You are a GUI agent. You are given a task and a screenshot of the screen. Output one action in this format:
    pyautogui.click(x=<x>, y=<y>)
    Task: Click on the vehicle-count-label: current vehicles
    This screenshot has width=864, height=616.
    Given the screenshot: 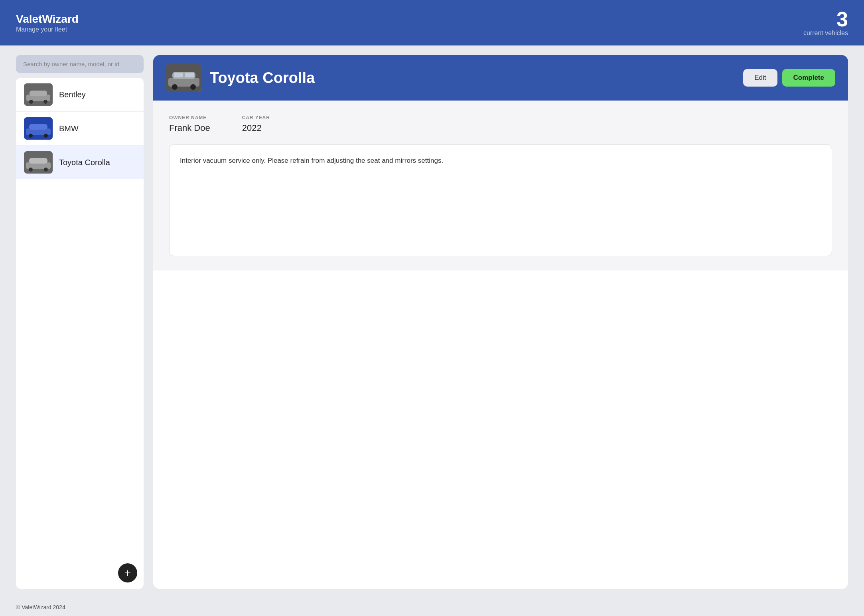 What is the action you would take?
    pyautogui.click(x=826, y=33)
    